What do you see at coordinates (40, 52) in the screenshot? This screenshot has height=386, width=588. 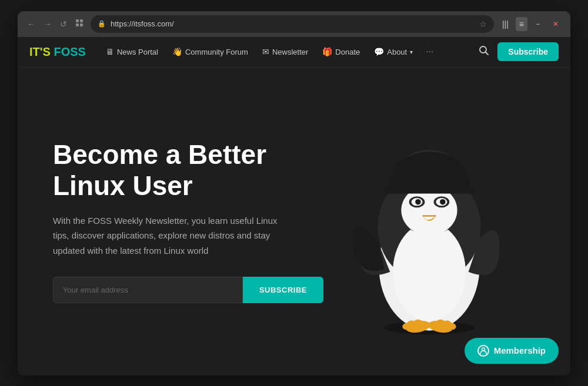 I see `logo-its: IT'S` at bounding box center [40, 52].